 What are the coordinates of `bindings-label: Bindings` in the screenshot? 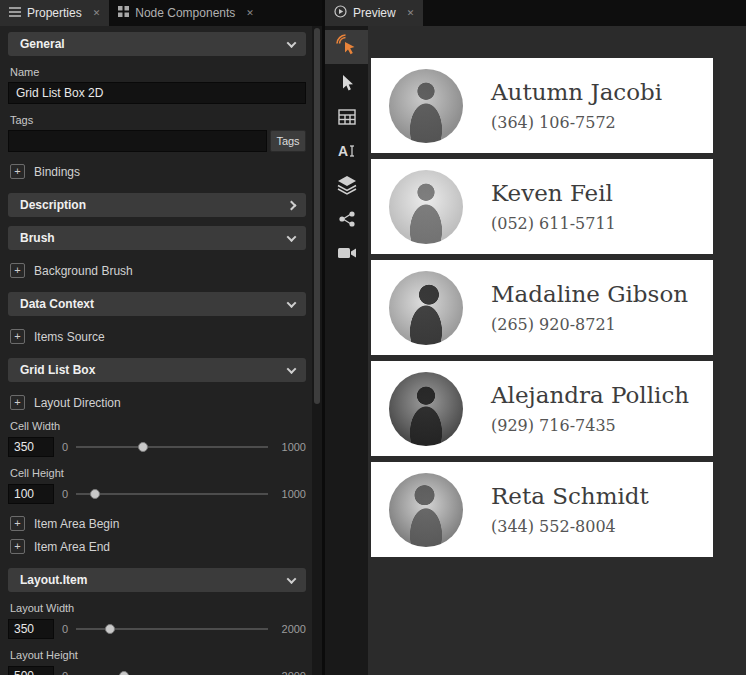 It's located at (57, 172).